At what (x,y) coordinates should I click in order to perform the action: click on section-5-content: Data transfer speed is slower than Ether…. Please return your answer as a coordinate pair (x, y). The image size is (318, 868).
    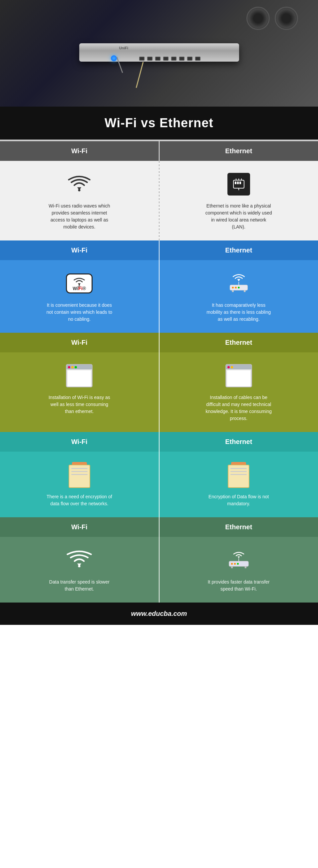
    Looking at the image, I should click on (159, 569).